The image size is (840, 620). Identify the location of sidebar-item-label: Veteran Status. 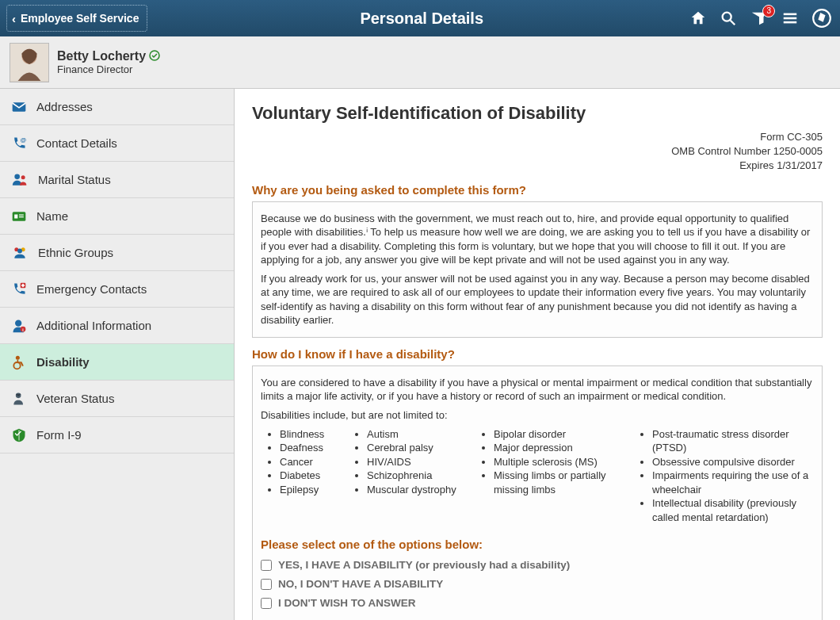
(75, 398).